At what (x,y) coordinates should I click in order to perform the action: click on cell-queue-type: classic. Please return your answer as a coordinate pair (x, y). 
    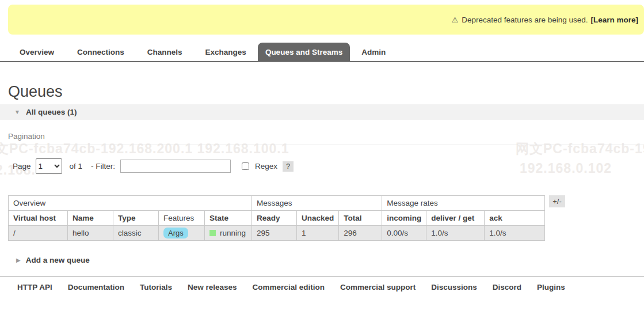
    Looking at the image, I should click on (136, 233).